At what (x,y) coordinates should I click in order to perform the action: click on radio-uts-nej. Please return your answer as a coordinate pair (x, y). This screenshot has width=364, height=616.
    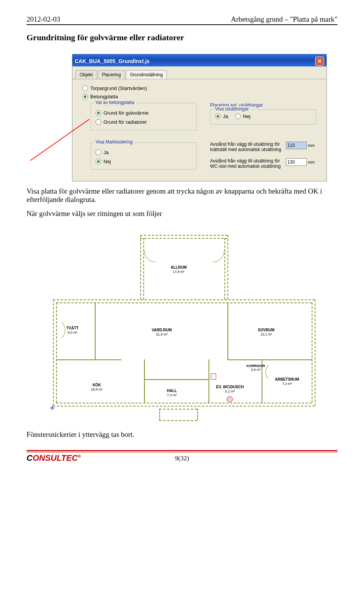
    Looking at the image, I should click on (238, 116).